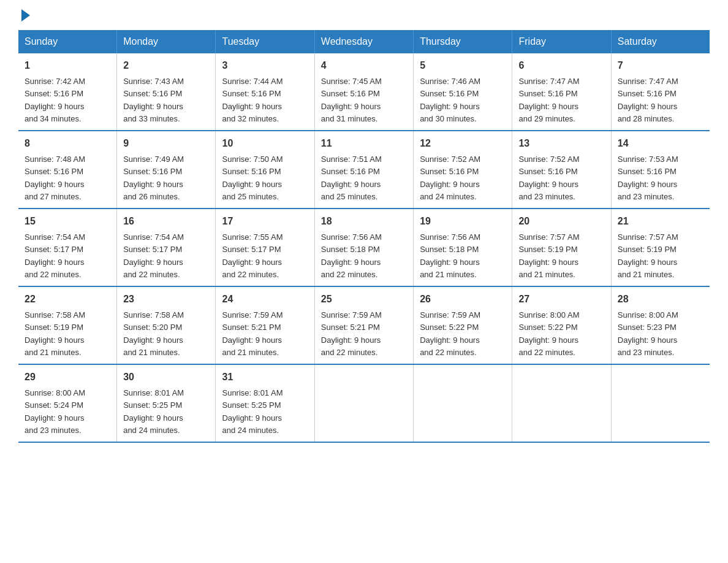  I want to click on day-number: 9, so click(166, 144).